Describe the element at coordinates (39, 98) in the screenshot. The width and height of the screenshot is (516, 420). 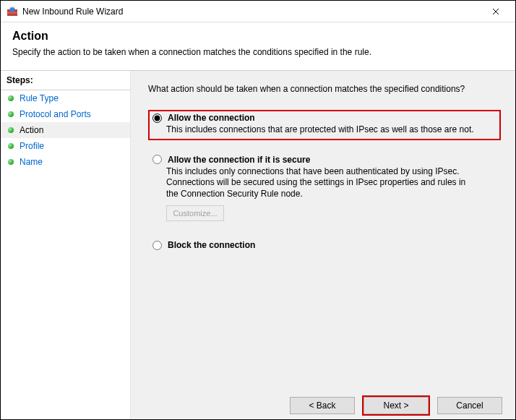
I see `step-label: Rule Type` at that location.